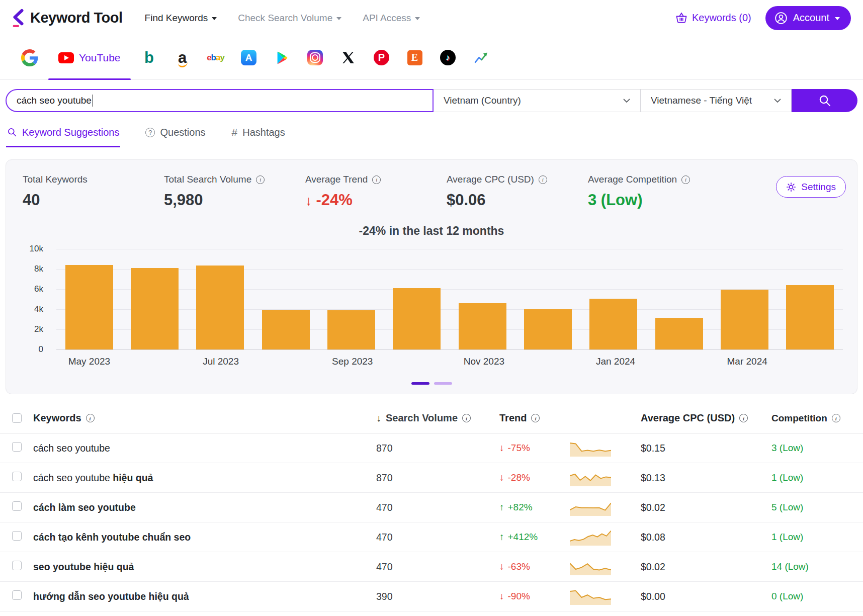 The width and height of the screenshot is (863, 616). What do you see at coordinates (17, 418) in the screenshot?
I see `select-all-checkbox` at bounding box center [17, 418].